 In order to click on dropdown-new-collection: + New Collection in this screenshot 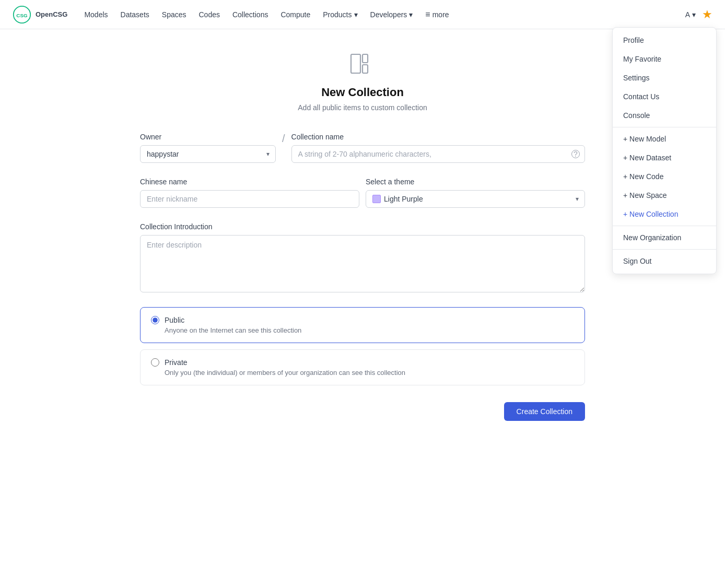, I will do `click(664, 214)`.